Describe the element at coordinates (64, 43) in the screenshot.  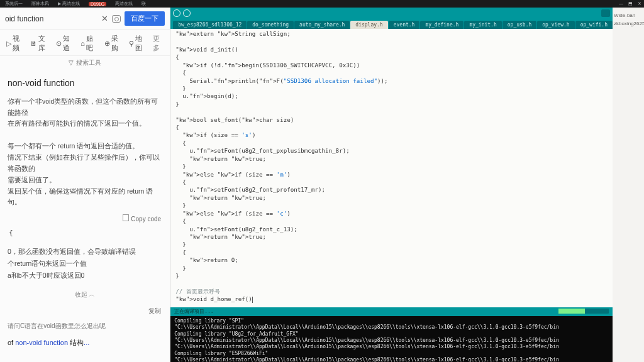
I see `tab-zhidao: ⊙知道` at that location.